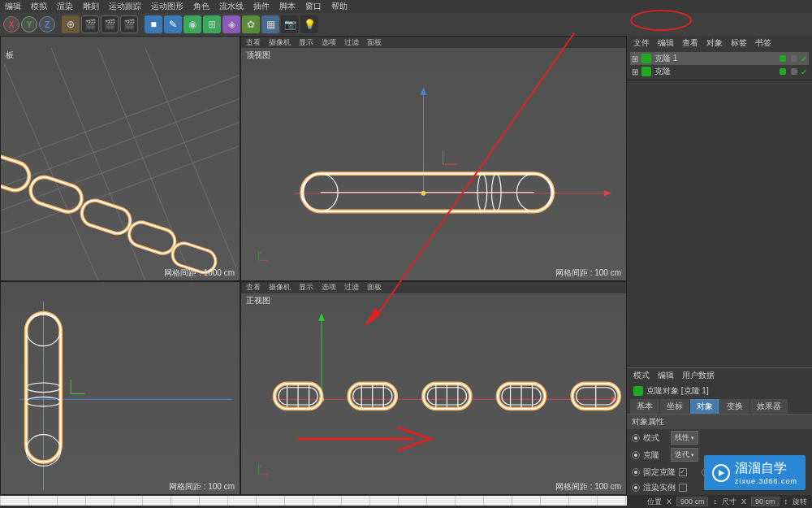 This screenshot has height=508, width=812. I want to click on watermark-url: zixue.3d66.com, so click(767, 481).